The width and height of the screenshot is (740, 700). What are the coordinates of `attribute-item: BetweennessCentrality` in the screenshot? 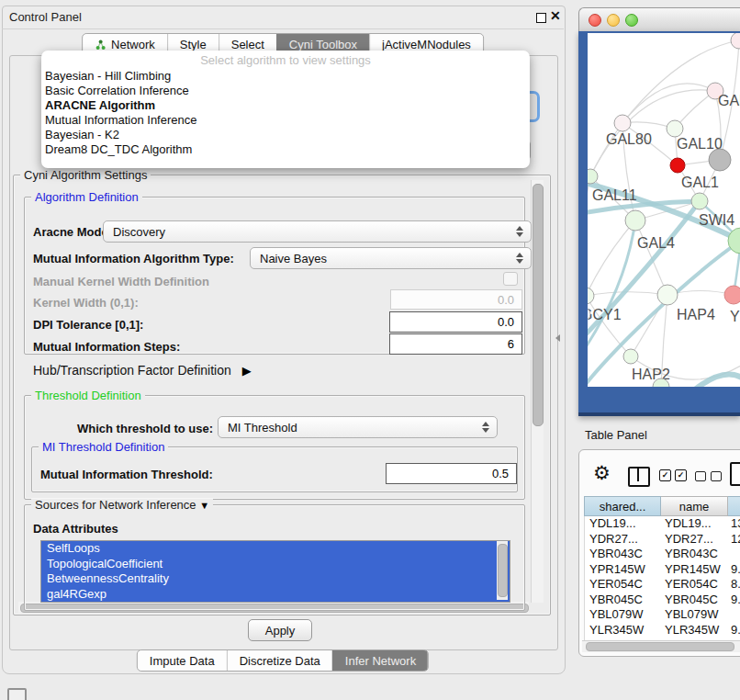 It's located at (275, 579).